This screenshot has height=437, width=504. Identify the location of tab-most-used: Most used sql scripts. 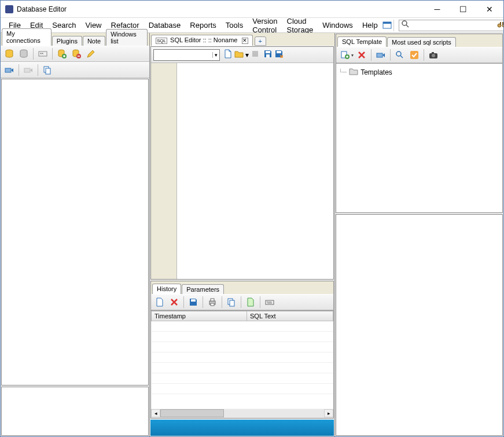
(421, 42).